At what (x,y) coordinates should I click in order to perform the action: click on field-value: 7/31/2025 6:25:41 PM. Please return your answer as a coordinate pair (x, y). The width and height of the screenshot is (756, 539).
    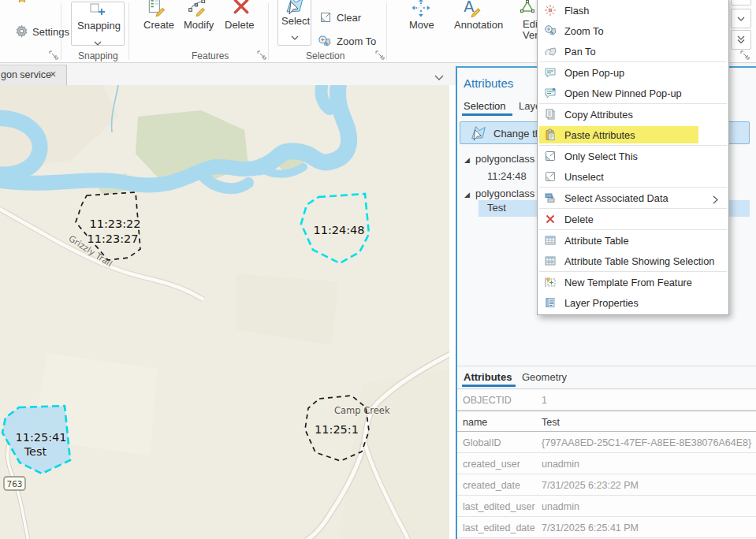
    Looking at the image, I should click on (590, 528).